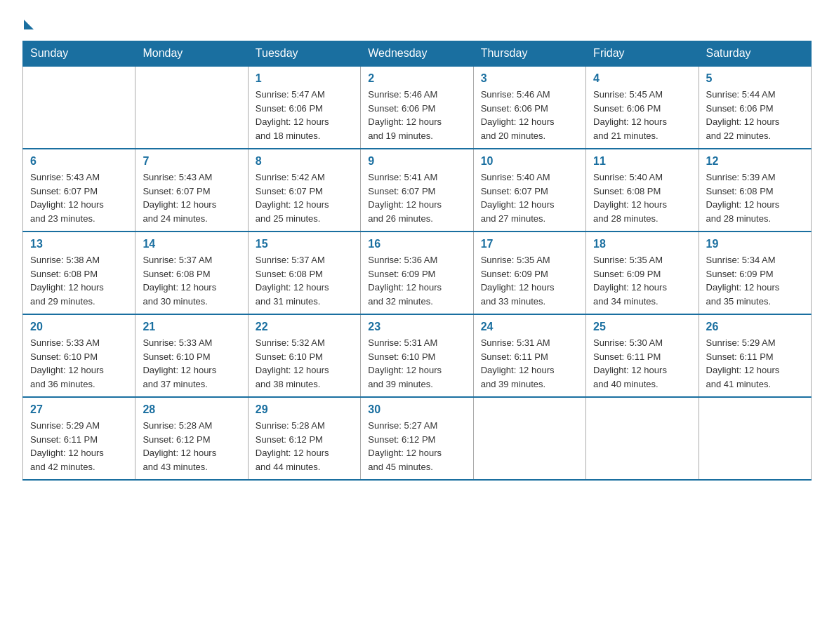  I want to click on calendar-cell: 18 Sunrise: 5:35 AM Sunset: 6:09 PM Dayl…, so click(642, 273).